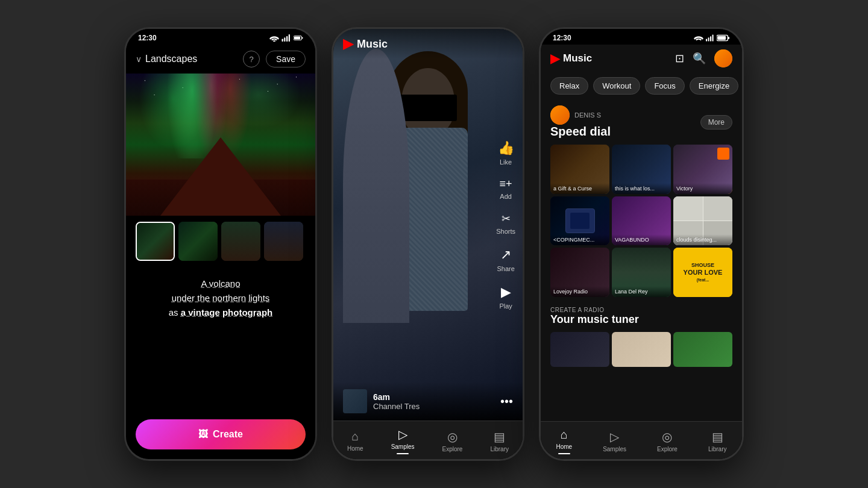 This screenshot has width=868, height=488. Describe the element at coordinates (428, 401) in the screenshot. I see `video-bottom: 6am Channel Tres •••` at that location.